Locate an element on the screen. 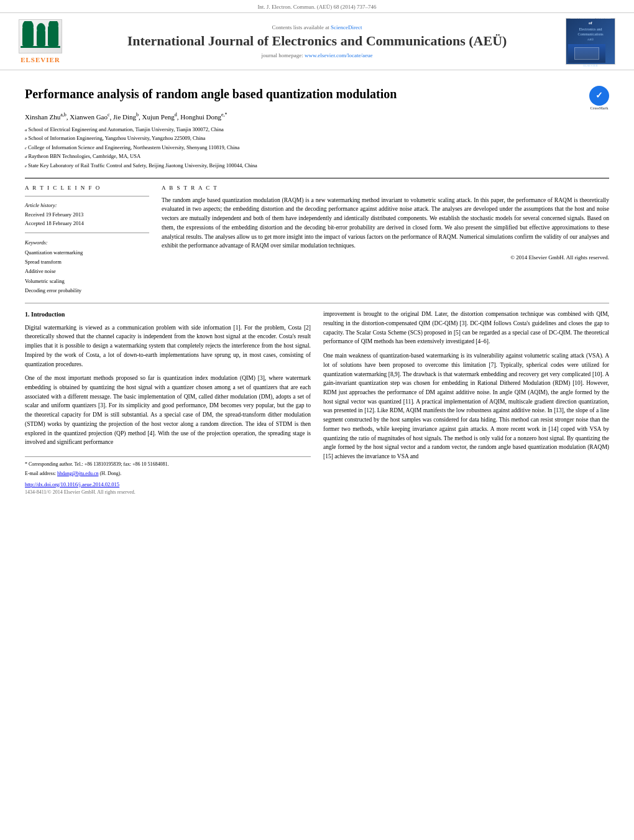 The width and height of the screenshot is (634, 840). body-right-col: improvement is brought to the original D… is located at coordinates (466, 403).